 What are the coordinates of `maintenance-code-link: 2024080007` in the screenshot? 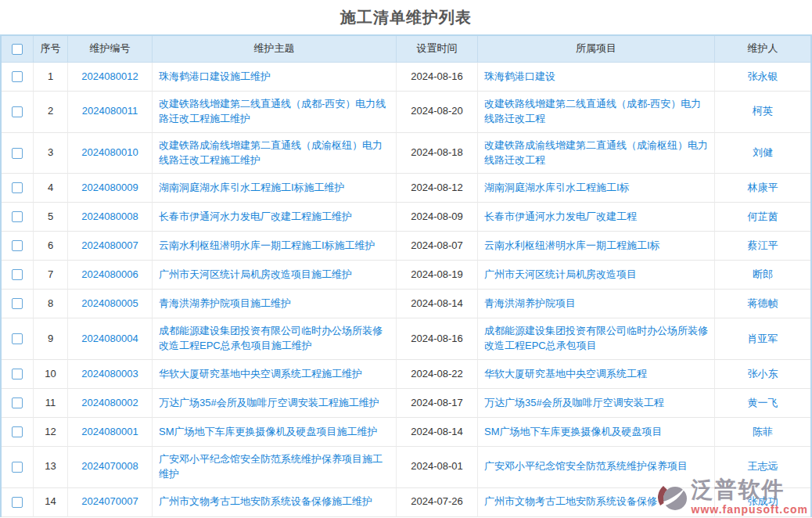 It's located at (110, 246).